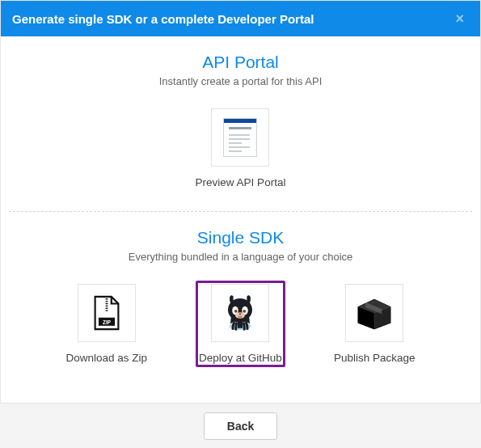 Image resolution: width=481 pixels, height=448 pixels. Describe the element at coordinates (241, 183) in the screenshot. I see `preview-api-portal-label: Preview API Portal` at that location.